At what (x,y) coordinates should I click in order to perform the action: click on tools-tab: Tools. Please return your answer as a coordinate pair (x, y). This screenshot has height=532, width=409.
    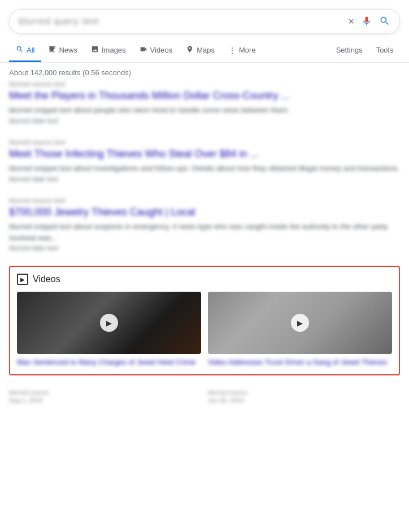
    Looking at the image, I should click on (385, 51).